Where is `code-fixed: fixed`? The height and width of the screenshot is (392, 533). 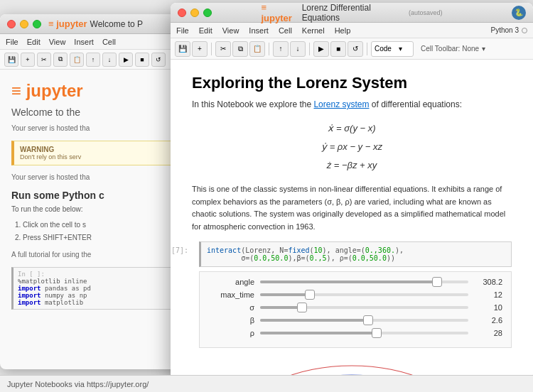
code-fixed: fixed is located at coordinates (298, 250).